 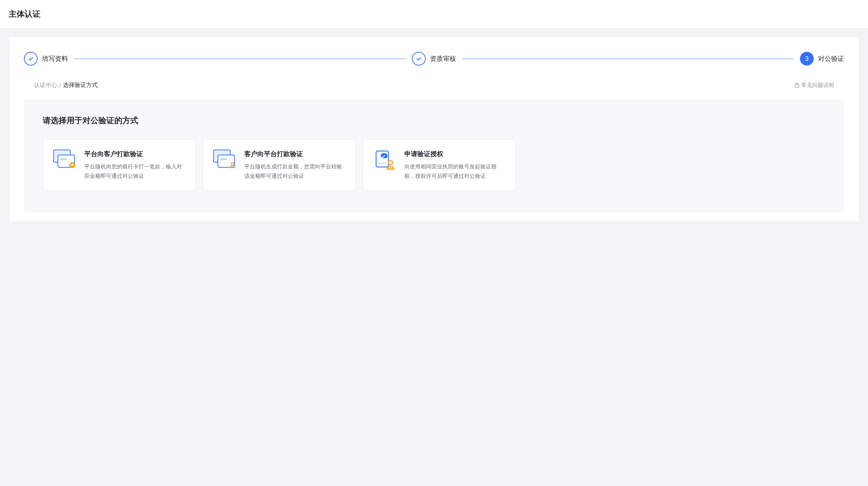 What do you see at coordinates (831, 59) in the screenshot?
I see `step-3-label: 对公验证` at bounding box center [831, 59].